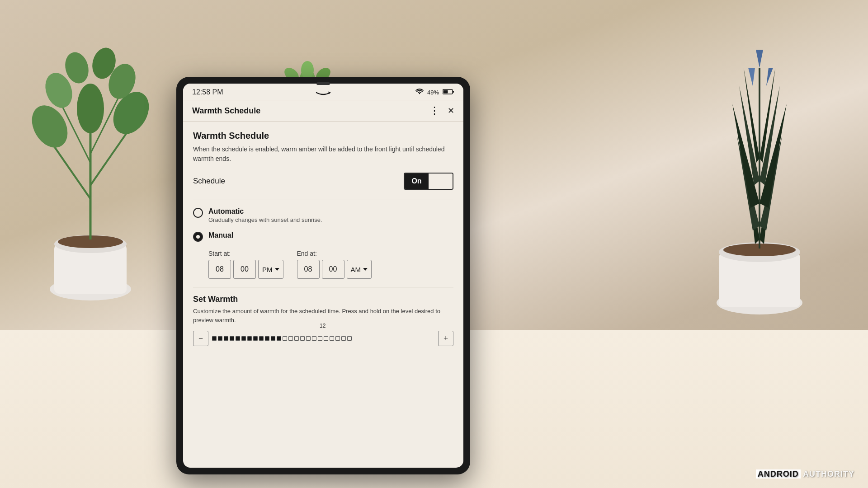 This screenshot has width=868, height=488. What do you see at coordinates (220, 269) in the screenshot?
I see `start-hour: 08` at bounding box center [220, 269].